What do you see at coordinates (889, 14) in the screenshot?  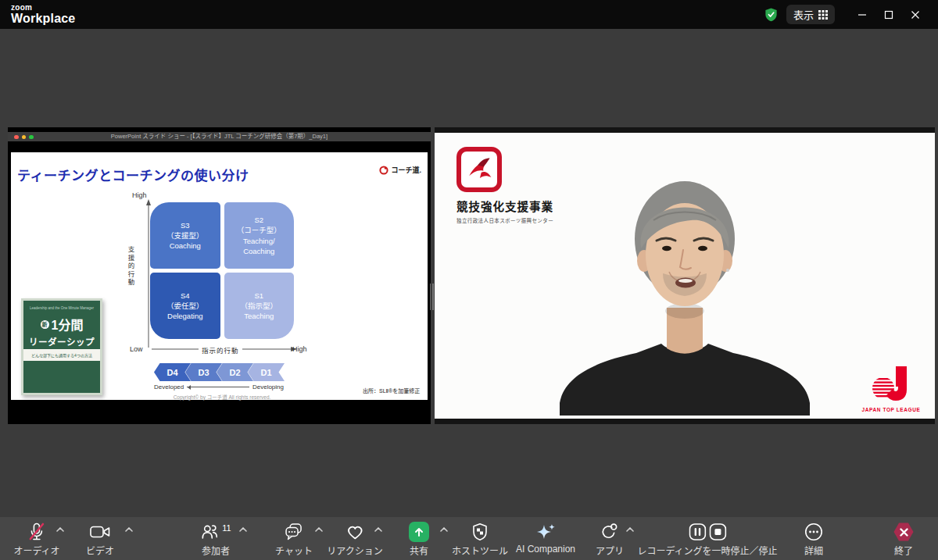 I see `maximize-button` at bounding box center [889, 14].